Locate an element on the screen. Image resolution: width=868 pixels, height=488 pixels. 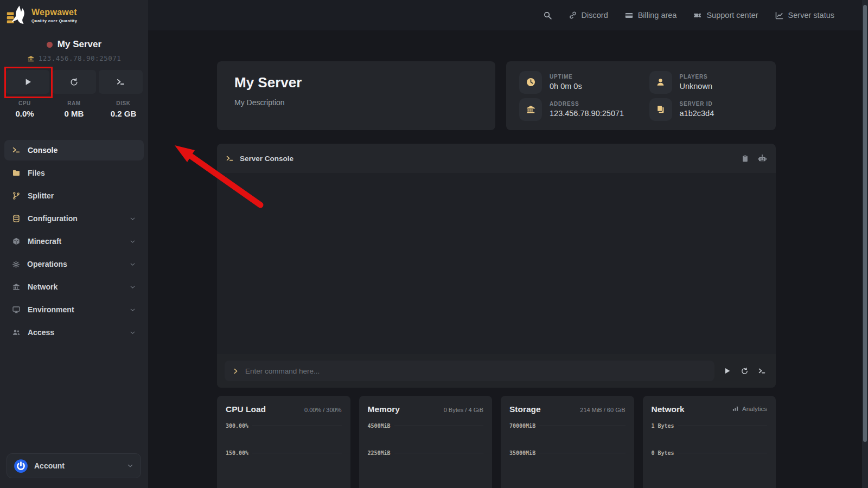
stat-disk-label: DISK is located at coordinates (124, 103).